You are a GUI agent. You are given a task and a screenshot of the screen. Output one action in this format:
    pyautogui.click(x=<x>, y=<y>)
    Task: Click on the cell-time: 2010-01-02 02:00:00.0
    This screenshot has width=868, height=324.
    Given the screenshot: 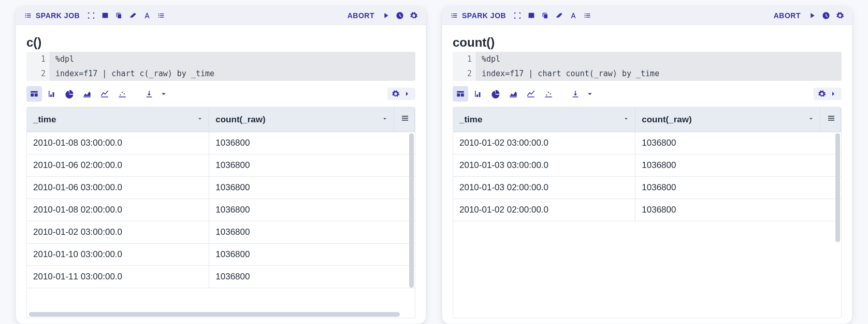 What is the action you would take?
    pyautogui.click(x=544, y=210)
    